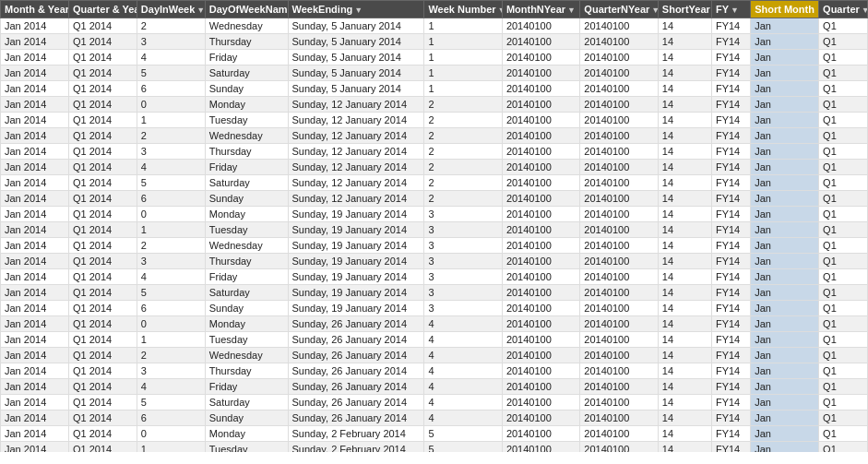  Describe the element at coordinates (785, 9) in the screenshot. I see `col-header-shortmonth: Short Month▼` at that location.